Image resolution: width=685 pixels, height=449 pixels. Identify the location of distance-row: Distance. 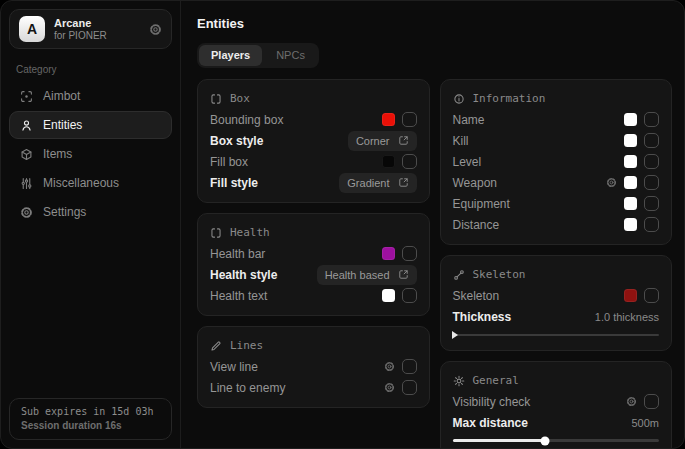
(556, 224).